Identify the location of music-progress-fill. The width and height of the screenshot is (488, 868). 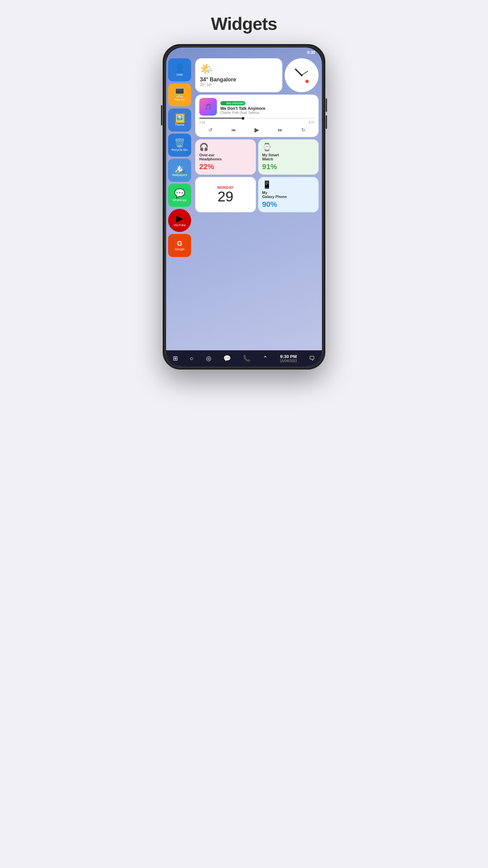
(221, 118).